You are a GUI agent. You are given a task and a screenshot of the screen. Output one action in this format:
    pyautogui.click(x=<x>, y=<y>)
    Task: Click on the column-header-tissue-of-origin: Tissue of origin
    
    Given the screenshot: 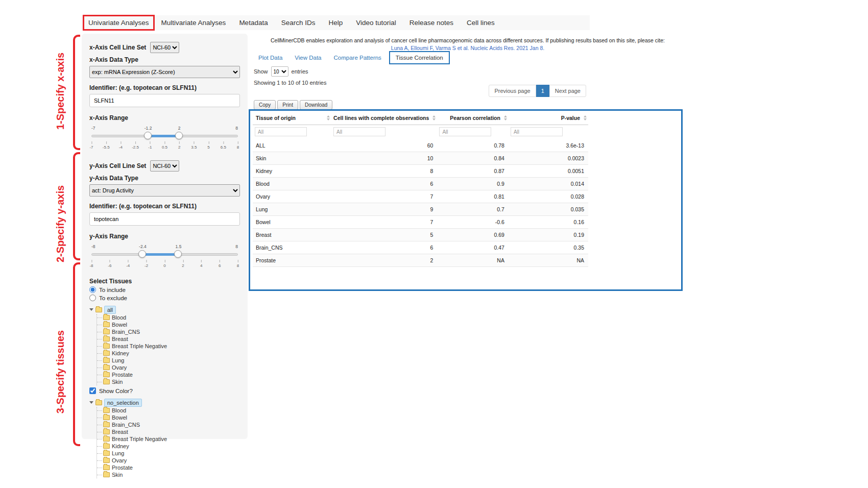 What is the action you would take?
    pyautogui.click(x=292, y=118)
    